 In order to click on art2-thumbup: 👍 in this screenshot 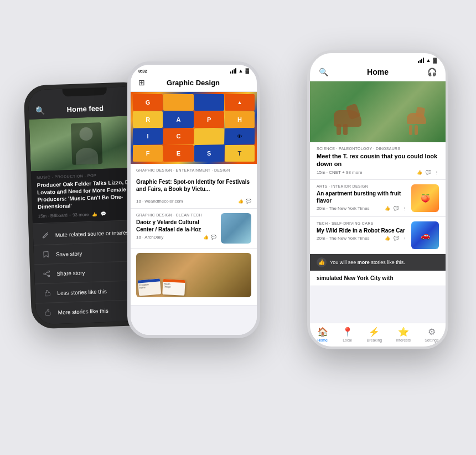, I will do `click(387, 238)`.